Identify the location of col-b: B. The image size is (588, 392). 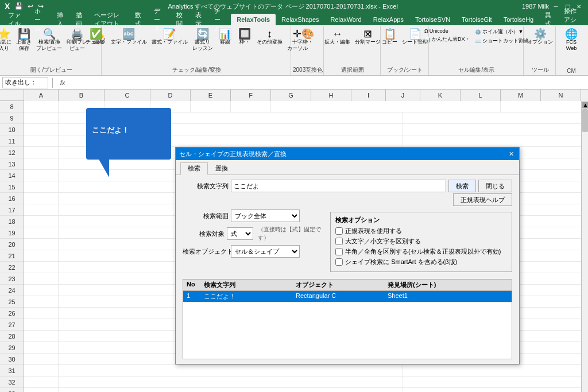
(82, 95).